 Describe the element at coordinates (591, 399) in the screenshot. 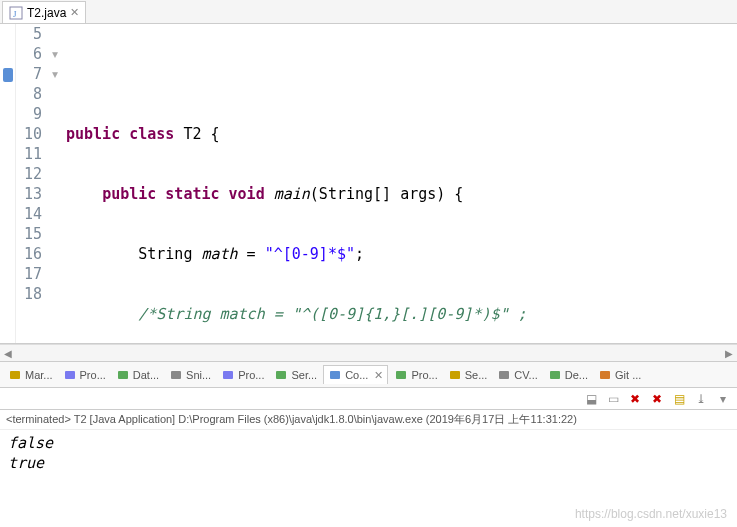

I see `pin-icon: ⬓` at that location.